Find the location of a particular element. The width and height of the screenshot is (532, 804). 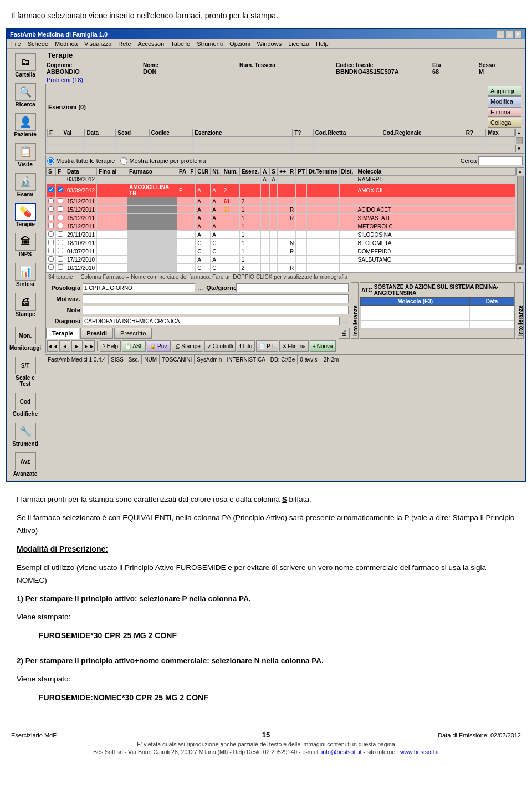

therapy-row-3: 15/12/2011 A A 13 1 is located at coordinates (282, 210).